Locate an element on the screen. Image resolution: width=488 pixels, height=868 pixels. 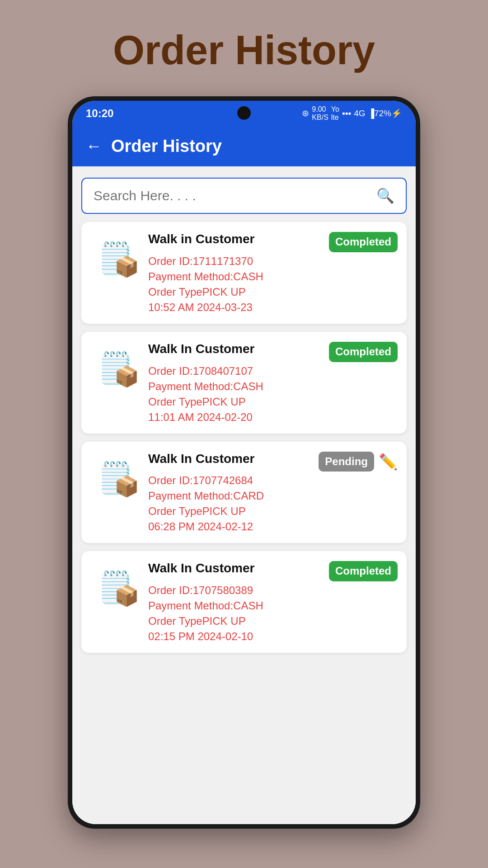
payment-method-0: Payment Method:CASH is located at coordinates (273, 277).